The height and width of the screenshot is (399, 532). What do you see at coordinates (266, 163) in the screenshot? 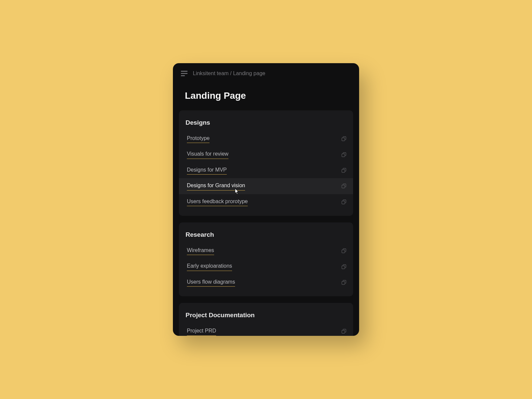
I see `section-designs: Designs Prototype Visuals for review Des…` at bounding box center [266, 163].